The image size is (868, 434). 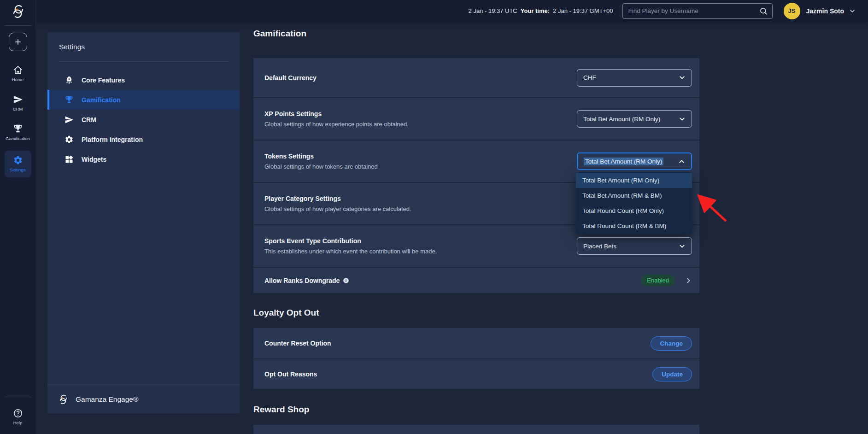 I want to click on rocket-icon, so click(x=69, y=80).